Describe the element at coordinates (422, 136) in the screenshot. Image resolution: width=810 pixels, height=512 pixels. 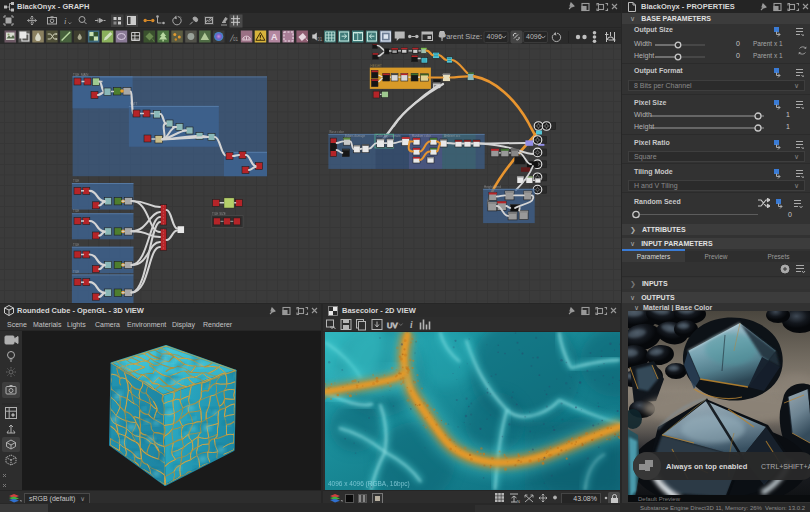
I see `svg-text: Random color` at that location.